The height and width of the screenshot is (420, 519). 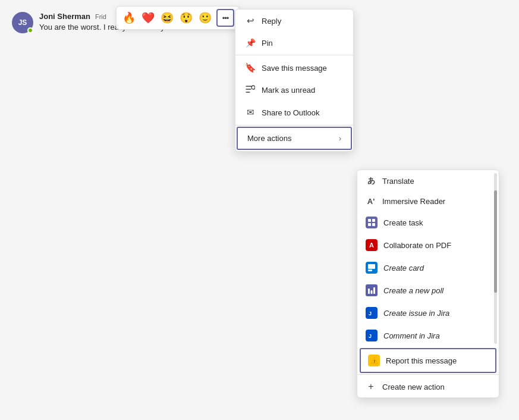 What do you see at coordinates (428, 201) in the screenshot?
I see `menu-item-immersive-reader: A' Immersive Reader` at bounding box center [428, 201].